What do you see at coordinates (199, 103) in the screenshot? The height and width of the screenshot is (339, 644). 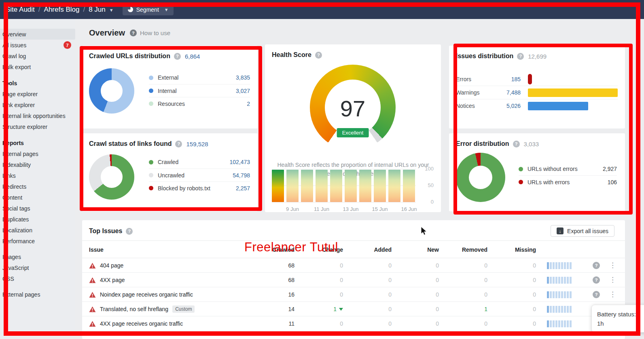 I see `legend-item-resources: Resources2` at bounding box center [199, 103].